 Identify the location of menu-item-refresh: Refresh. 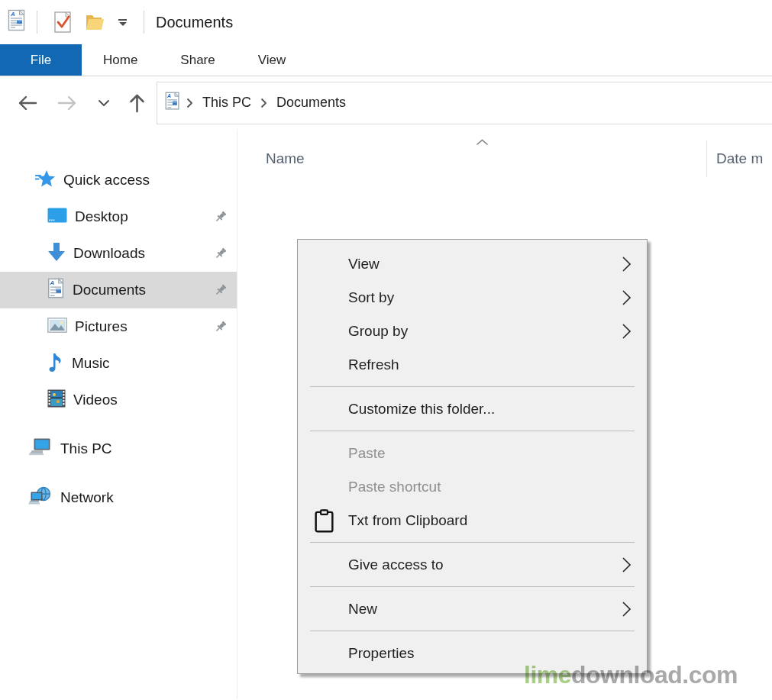
(472, 365).